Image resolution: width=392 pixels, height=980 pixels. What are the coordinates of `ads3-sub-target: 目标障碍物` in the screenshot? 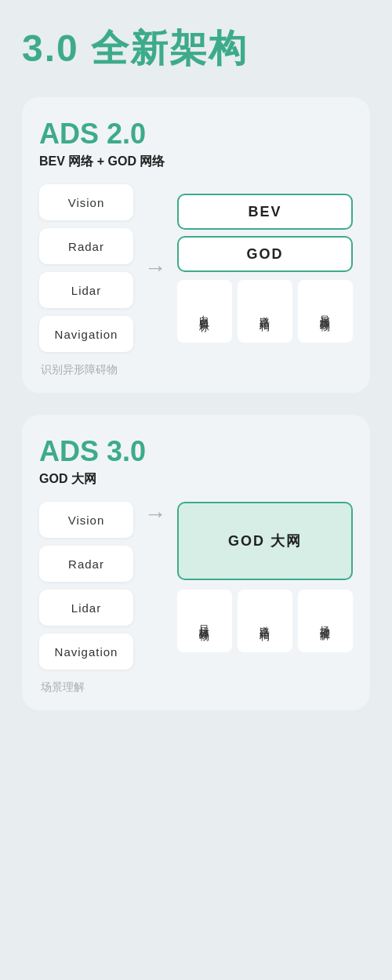 It's located at (205, 621).